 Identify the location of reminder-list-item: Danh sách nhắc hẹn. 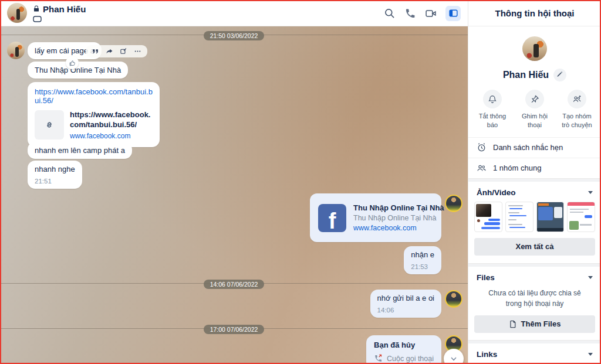
(535, 148).